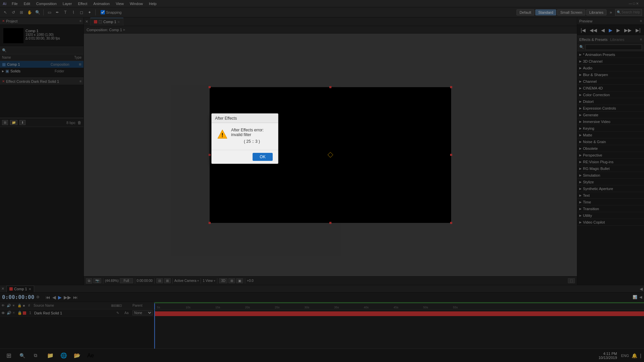 Image resolution: width=644 pixels, height=362 pixels. I want to click on ok-button: OK, so click(263, 157).